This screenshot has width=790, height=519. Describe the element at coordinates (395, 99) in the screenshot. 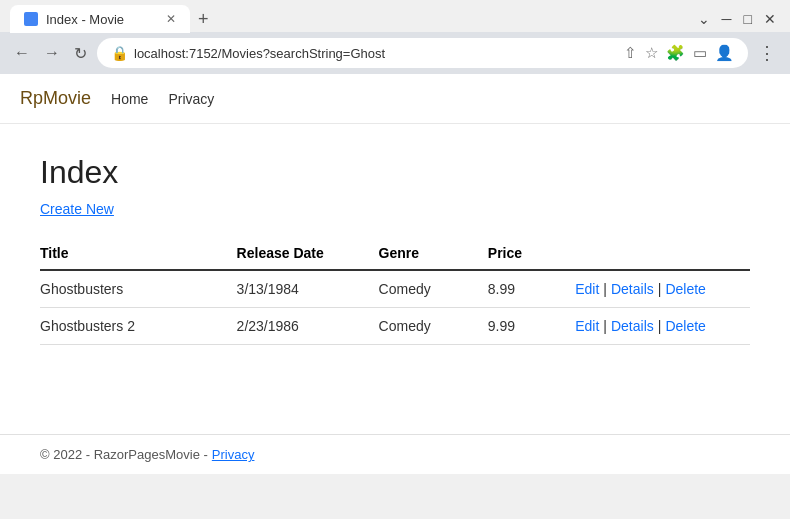

I see `navbar: RpMovie Home Privacy` at that location.